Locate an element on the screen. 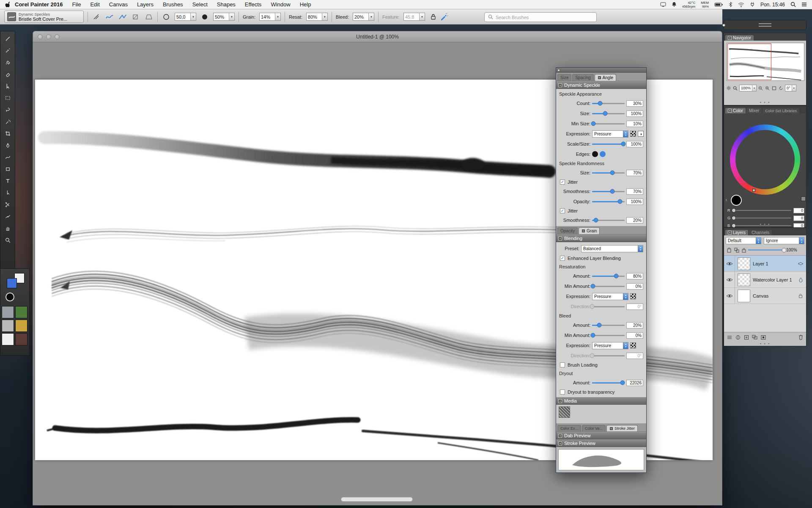 This screenshot has height=508, width=812. straight-strokes-icon is located at coordinates (123, 17).